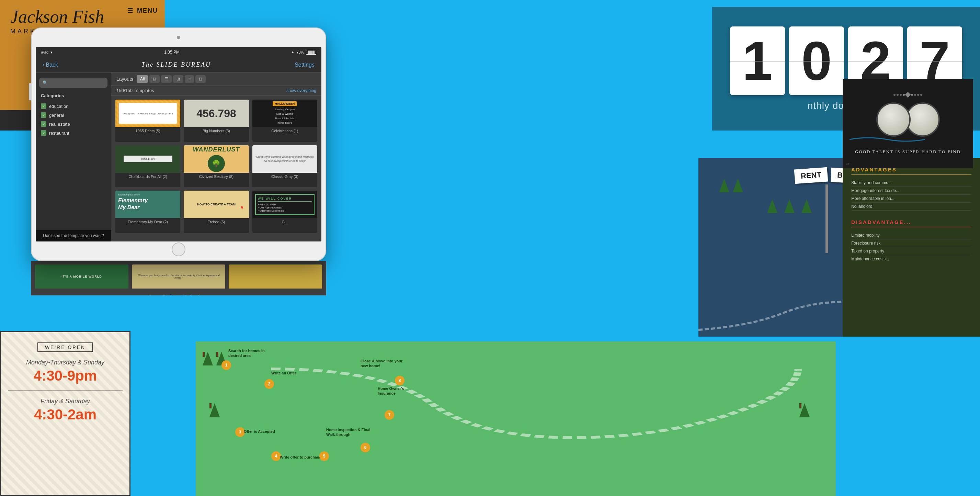 The height and width of the screenshot is (496, 980). What do you see at coordinates (285, 104) in the screenshot?
I see `halloween-badge: HALLOWEEN` at bounding box center [285, 104].